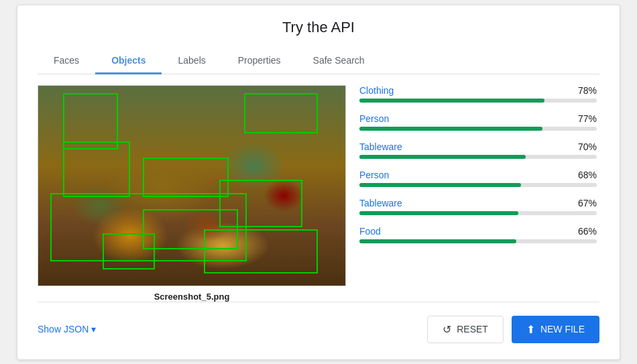 This screenshot has height=364, width=637. What do you see at coordinates (478, 147) in the screenshot?
I see `result-header: Tableware 70%` at bounding box center [478, 147].